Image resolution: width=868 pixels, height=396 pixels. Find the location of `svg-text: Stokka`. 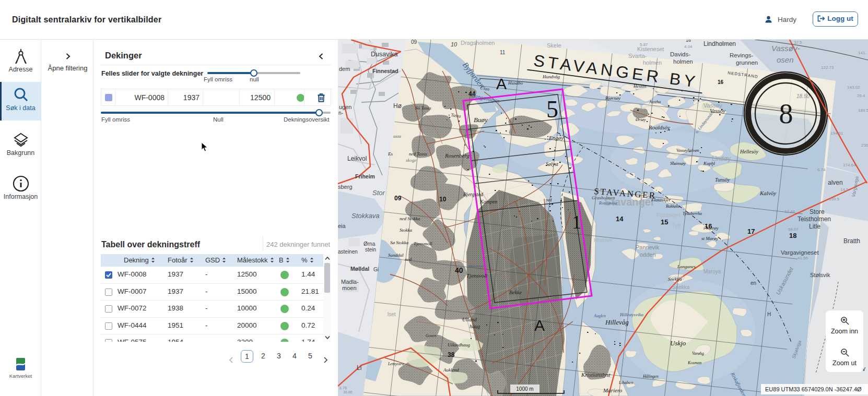

svg-text: Stokka is located at coordinates (406, 230).